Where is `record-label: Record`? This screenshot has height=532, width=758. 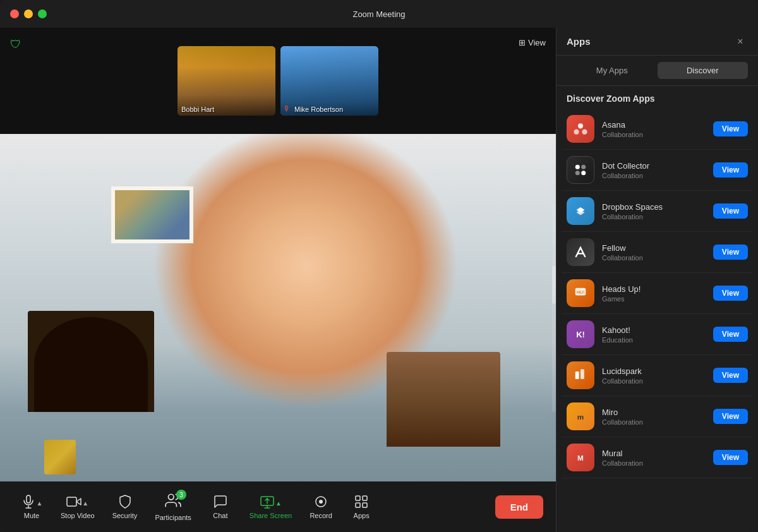
record-label: Record is located at coordinates (321, 516).